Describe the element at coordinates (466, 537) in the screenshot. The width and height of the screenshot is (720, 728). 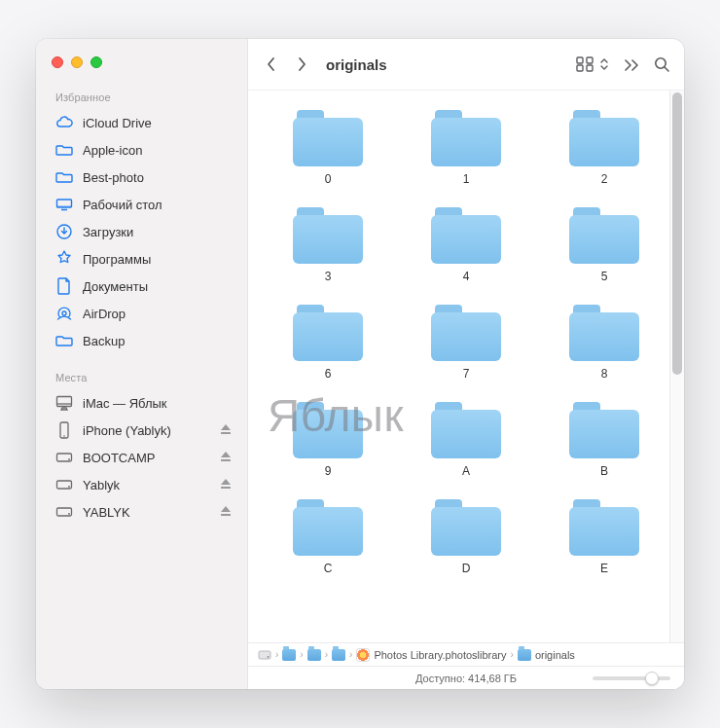
I see `folder-item: D` at that location.